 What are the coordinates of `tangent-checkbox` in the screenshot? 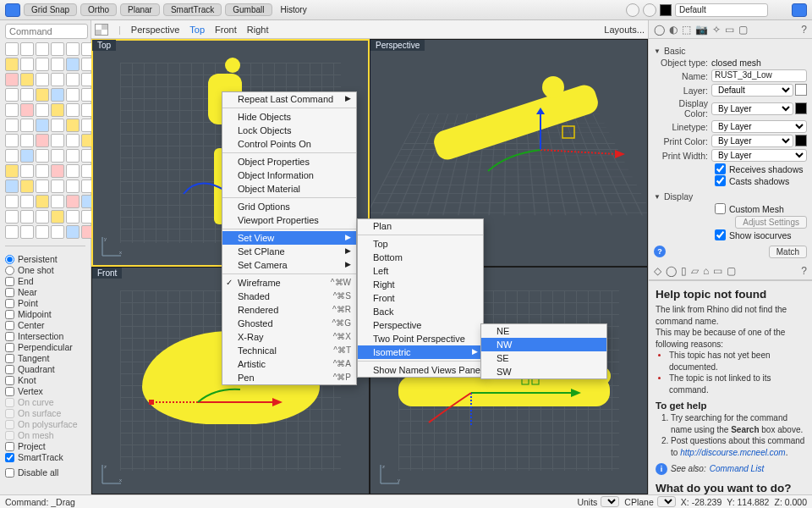 It's located at (10, 359).